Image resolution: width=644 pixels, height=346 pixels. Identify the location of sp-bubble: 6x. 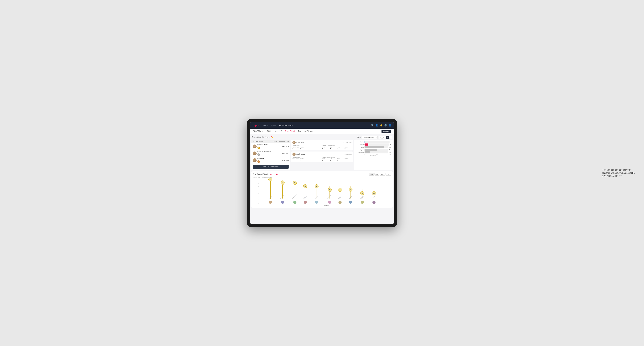
(282, 183).